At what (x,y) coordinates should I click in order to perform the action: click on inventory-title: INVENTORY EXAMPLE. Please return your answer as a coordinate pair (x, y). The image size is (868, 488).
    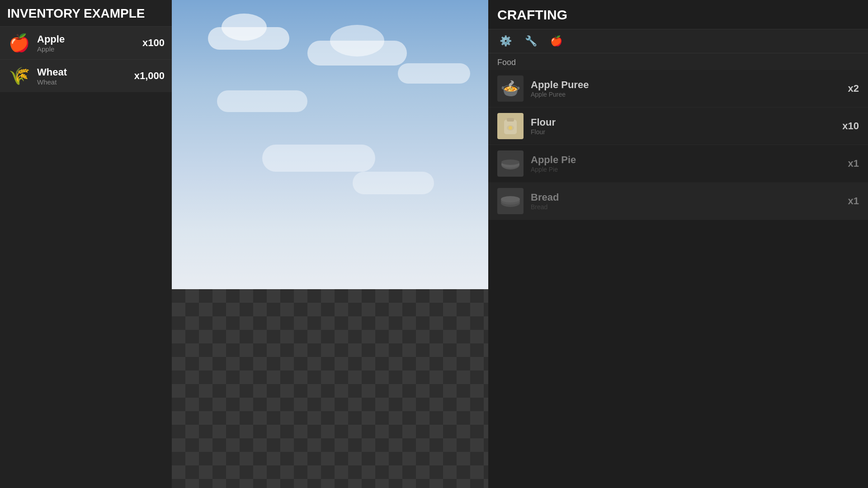
    Looking at the image, I should click on (86, 13).